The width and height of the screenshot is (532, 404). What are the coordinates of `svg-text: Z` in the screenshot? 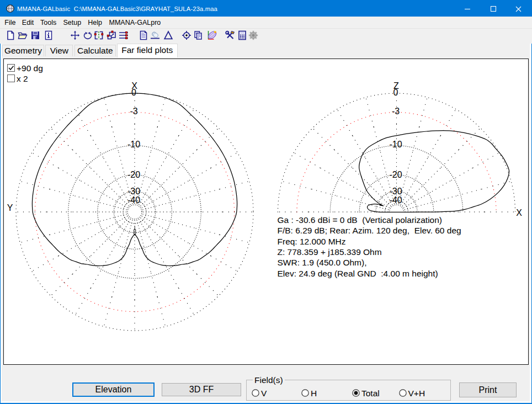 It's located at (396, 86).